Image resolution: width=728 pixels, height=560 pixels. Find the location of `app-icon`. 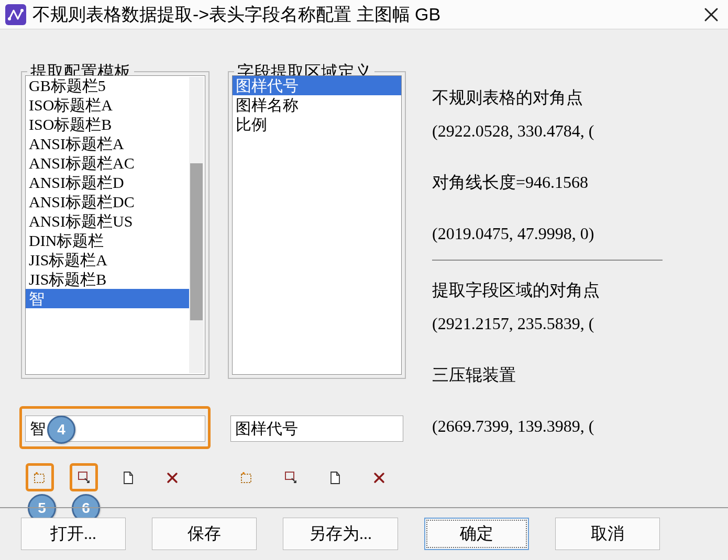

app-icon is located at coordinates (16, 15).